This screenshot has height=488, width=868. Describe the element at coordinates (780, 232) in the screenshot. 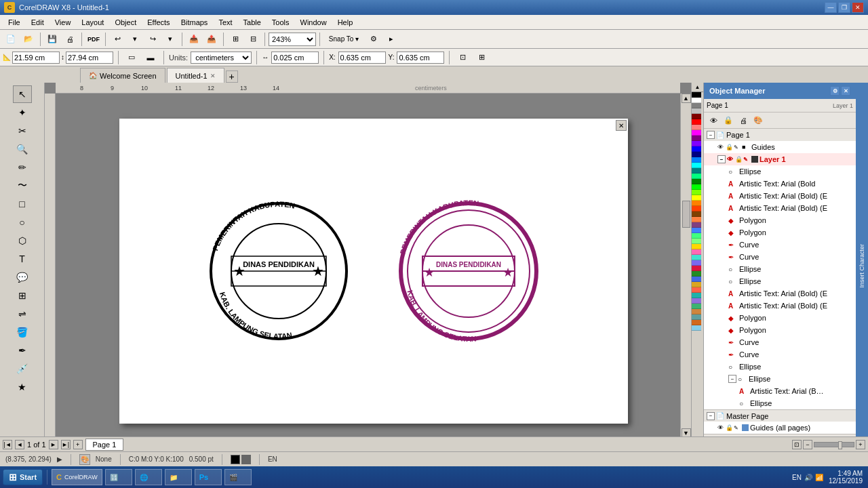

I see `tree-polygon-2: ◆ Polygon` at that location.